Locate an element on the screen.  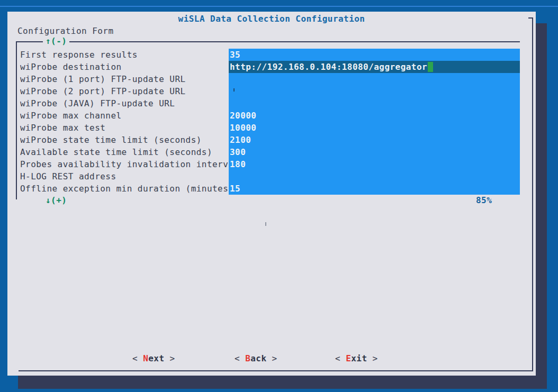
form-row: wiProbe max channel20000 is located at coordinates (270, 115).